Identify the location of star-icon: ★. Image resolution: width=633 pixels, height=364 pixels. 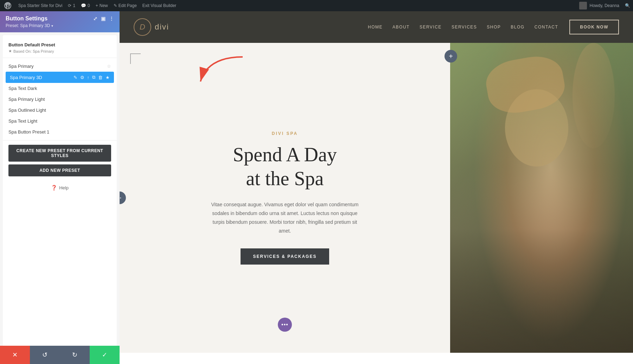
(10, 51).